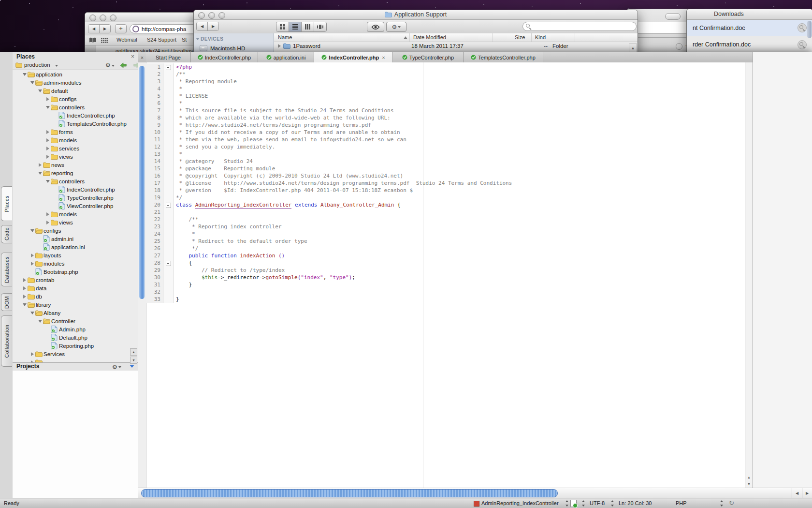 The width and height of the screenshot is (812, 508). What do you see at coordinates (7, 204) in the screenshot?
I see `side-tab-places: Places` at bounding box center [7, 204].